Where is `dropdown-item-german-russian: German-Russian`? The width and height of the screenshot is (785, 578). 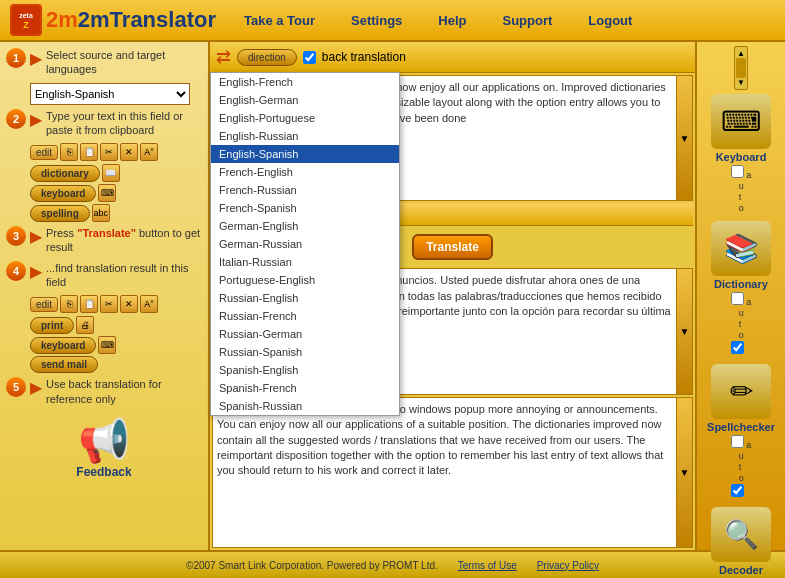
dropdown-item-german-russian: German-Russian is located at coordinates (305, 244).